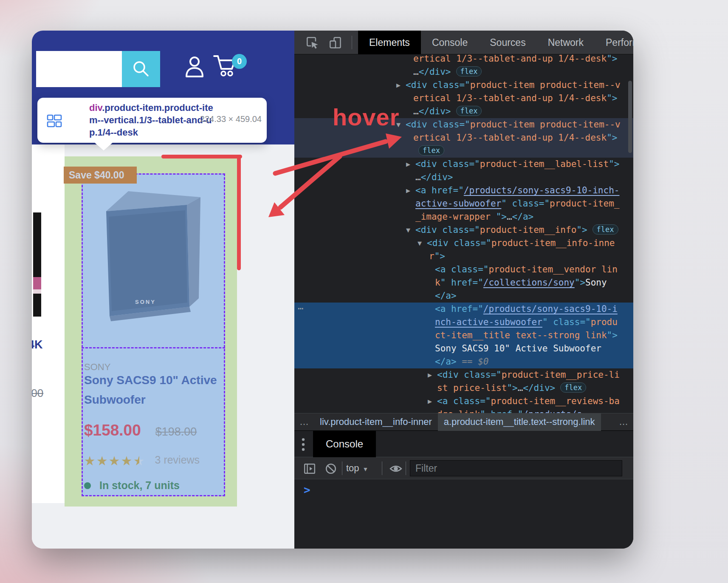 This screenshot has height=583, width=728. I want to click on code-token: nch-active-subwoofer, so click(488, 322).